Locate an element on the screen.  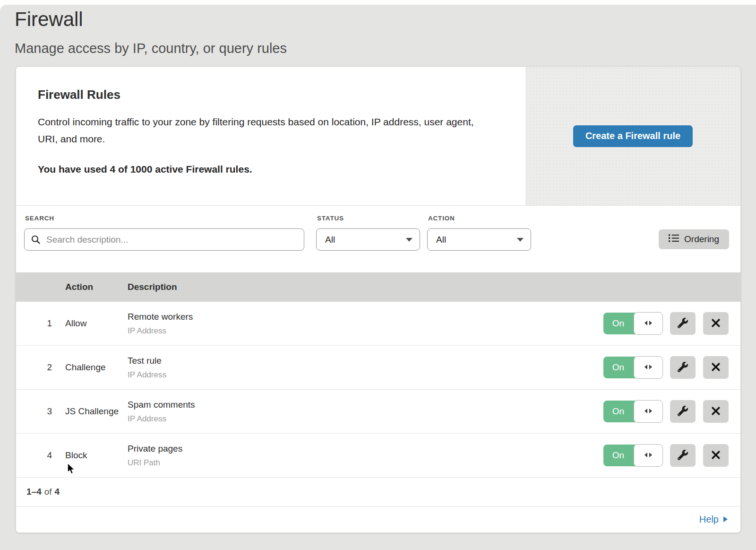
rules-usage-text: You have used 4 of 1000 active Firewall … is located at coordinates (267, 169).